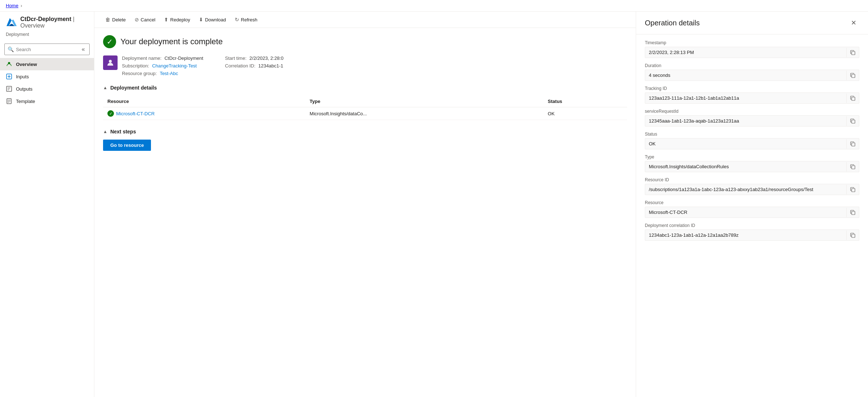 This screenshot has height=397, width=868. Describe the element at coordinates (752, 226) in the screenshot. I see `field-label-8: Deployment correlation ID` at that location.